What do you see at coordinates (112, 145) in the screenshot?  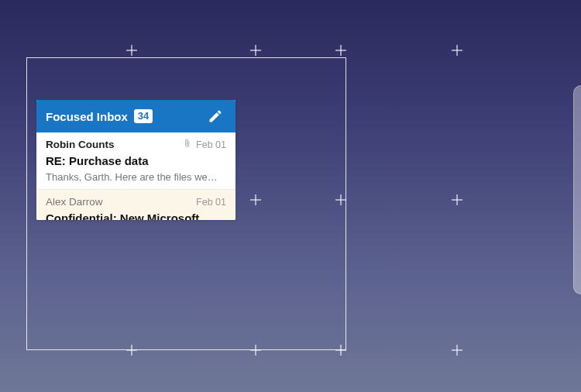 I see `message-sender: Robin Counts` at bounding box center [112, 145].